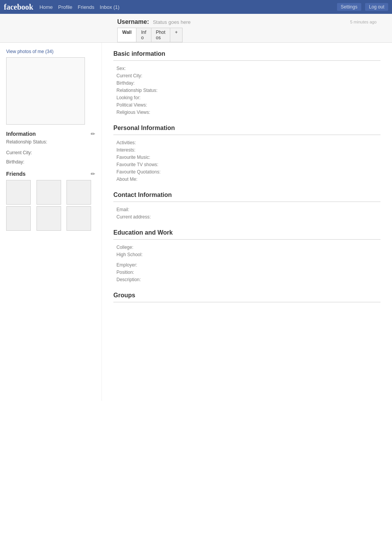 The image size is (392, 555). Describe the element at coordinates (18, 7) in the screenshot. I see `facebook-logo: facebook` at that location.